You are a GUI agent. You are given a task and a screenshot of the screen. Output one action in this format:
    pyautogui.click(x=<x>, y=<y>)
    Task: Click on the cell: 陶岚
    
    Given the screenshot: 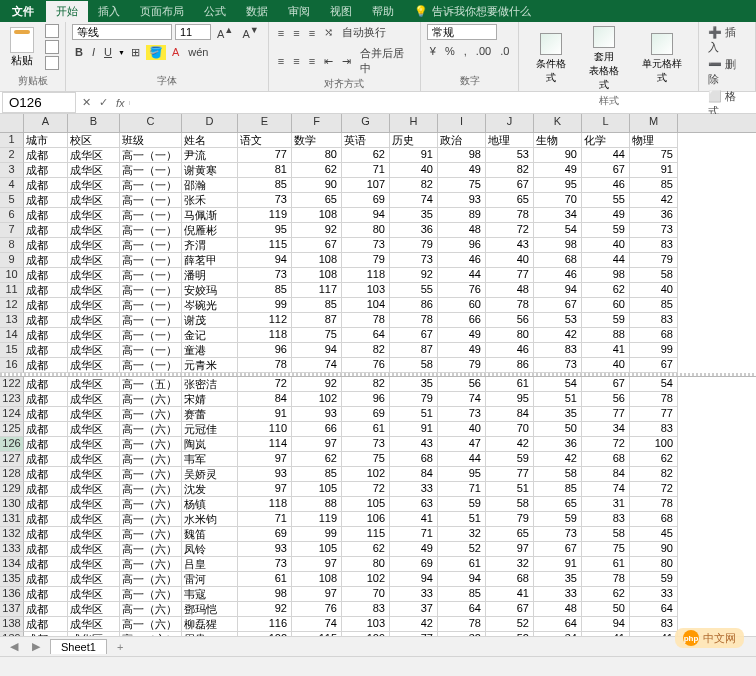 What is the action you would take?
    pyautogui.click(x=210, y=444)
    